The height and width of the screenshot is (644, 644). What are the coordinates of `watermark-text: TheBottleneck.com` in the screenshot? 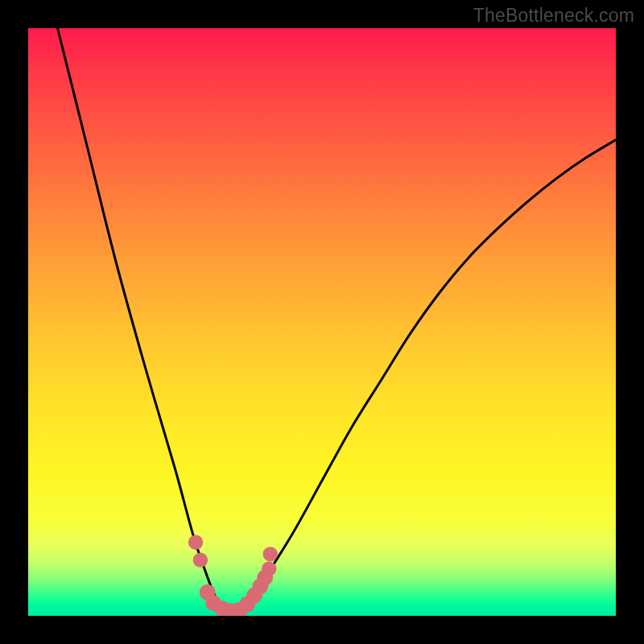 It's located at (554, 16).